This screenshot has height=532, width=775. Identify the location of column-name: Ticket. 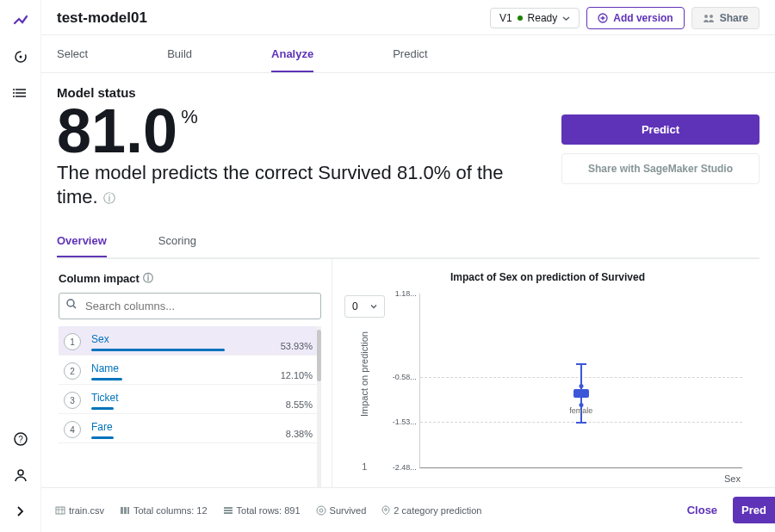
(203, 398).